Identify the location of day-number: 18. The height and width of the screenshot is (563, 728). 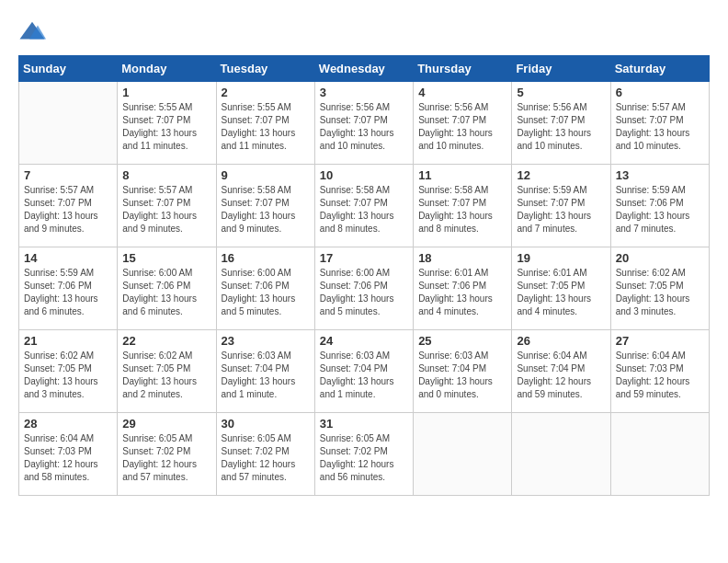
(462, 258).